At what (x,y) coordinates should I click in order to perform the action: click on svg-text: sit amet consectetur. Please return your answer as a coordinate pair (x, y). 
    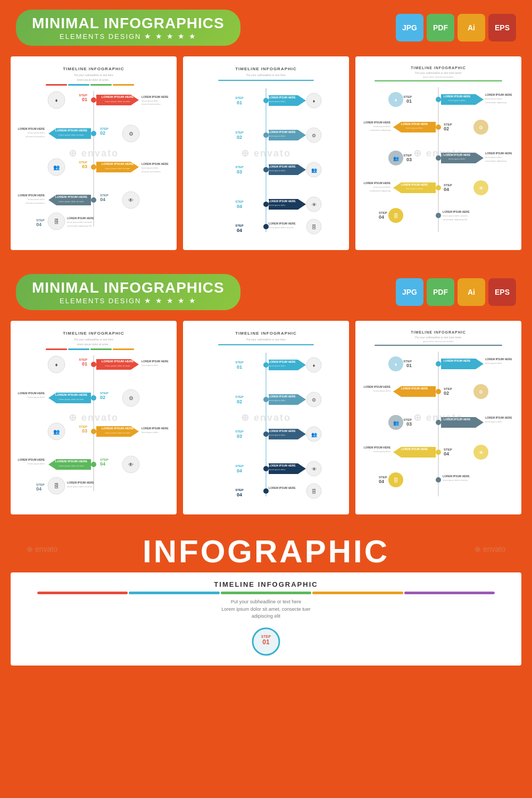
    Looking at the image, I should click on (151, 171).